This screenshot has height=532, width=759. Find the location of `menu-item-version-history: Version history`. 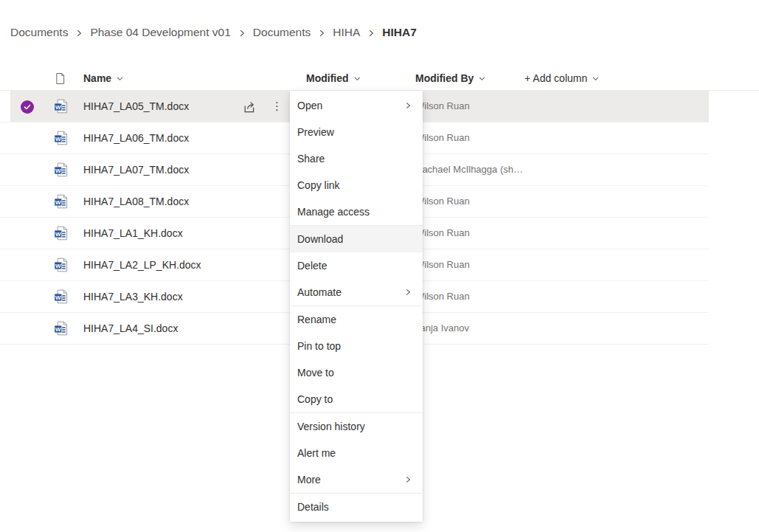

menu-item-version-history: Version history is located at coordinates (356, 426).